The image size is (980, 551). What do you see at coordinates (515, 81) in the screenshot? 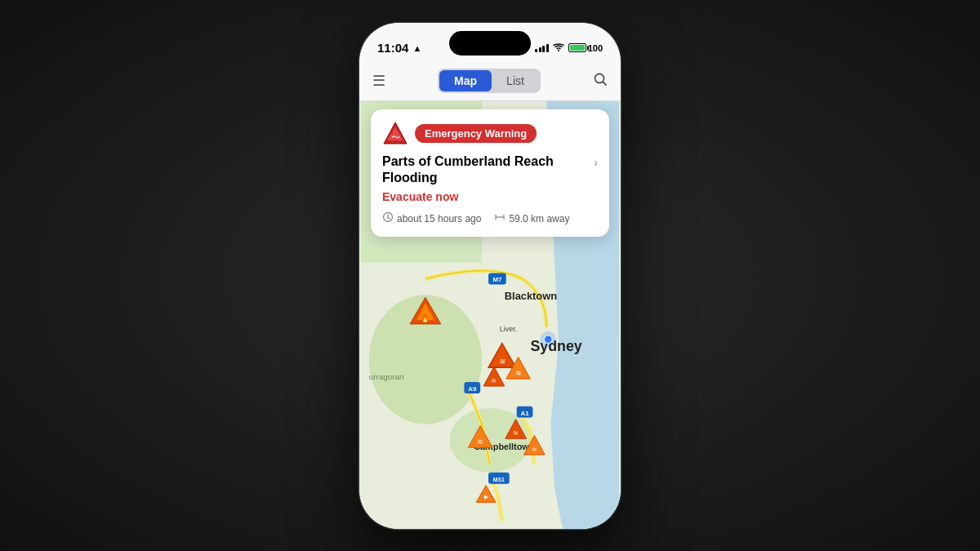
I see `tab-list: List` at bounding box center [515, 81].